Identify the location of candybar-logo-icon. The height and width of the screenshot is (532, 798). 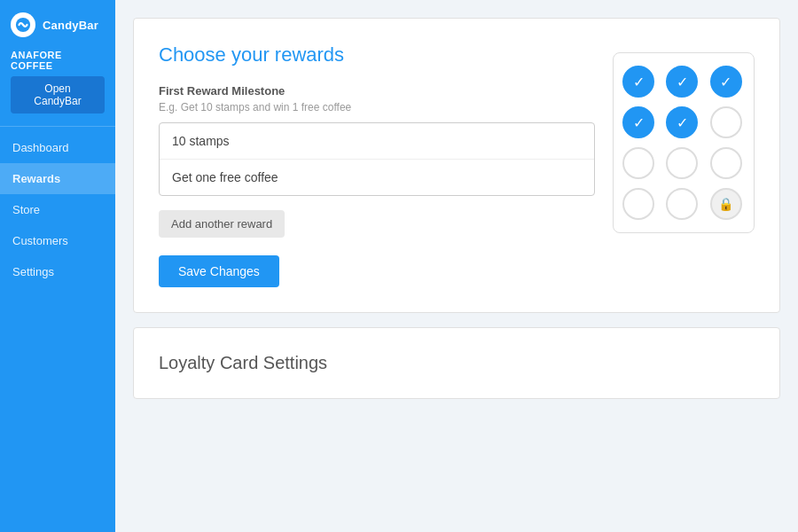
(23, 25).